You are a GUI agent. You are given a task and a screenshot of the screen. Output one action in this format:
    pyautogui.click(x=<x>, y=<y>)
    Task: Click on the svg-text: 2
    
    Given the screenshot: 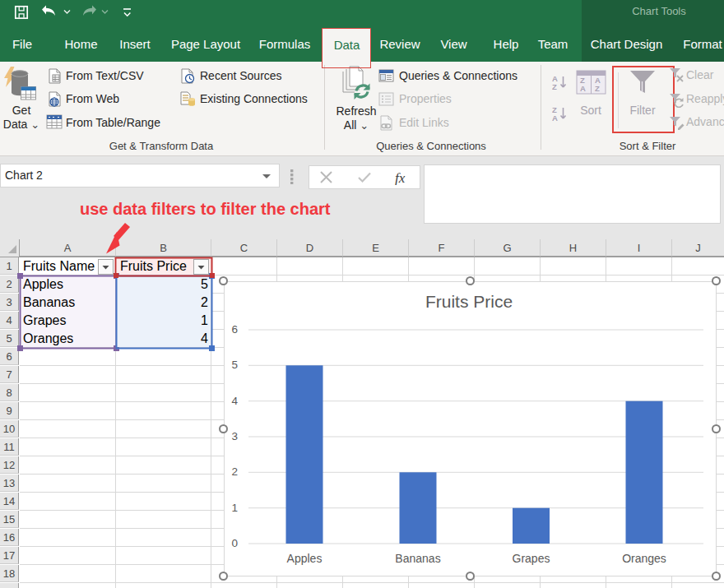 What is the action you would take?
    pyautogui.click(x=234, y=472)
    